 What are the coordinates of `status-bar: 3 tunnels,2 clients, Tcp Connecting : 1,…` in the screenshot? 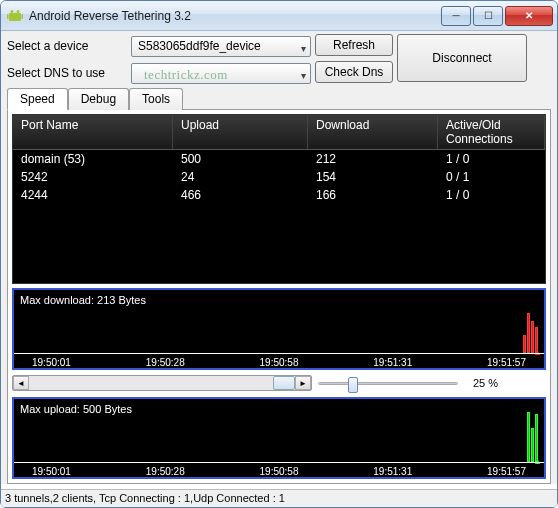 It's located at (279, 498).